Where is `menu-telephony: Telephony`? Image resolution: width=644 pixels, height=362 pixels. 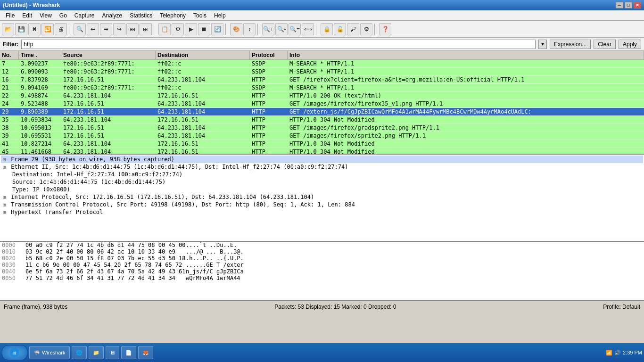
menu-telephony: Telephony is located at coordinates (173, 16).